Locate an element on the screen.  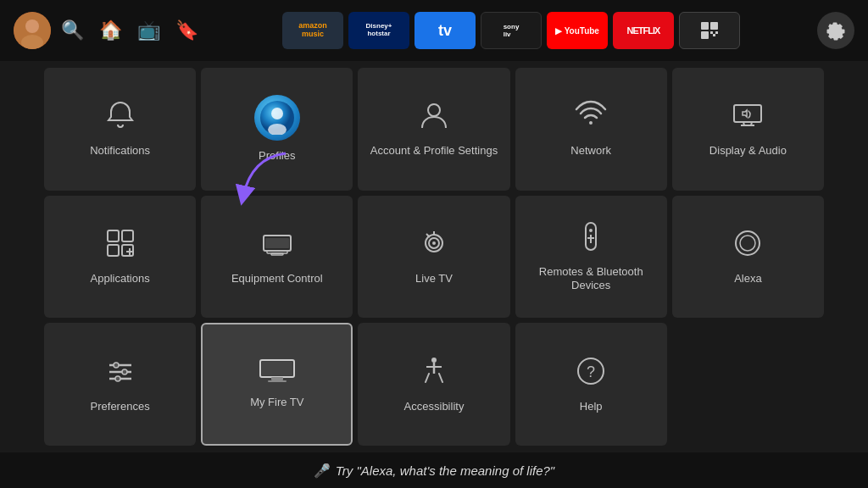
equipment-control-label: Equipment Control is located at coordinates (277, 280).